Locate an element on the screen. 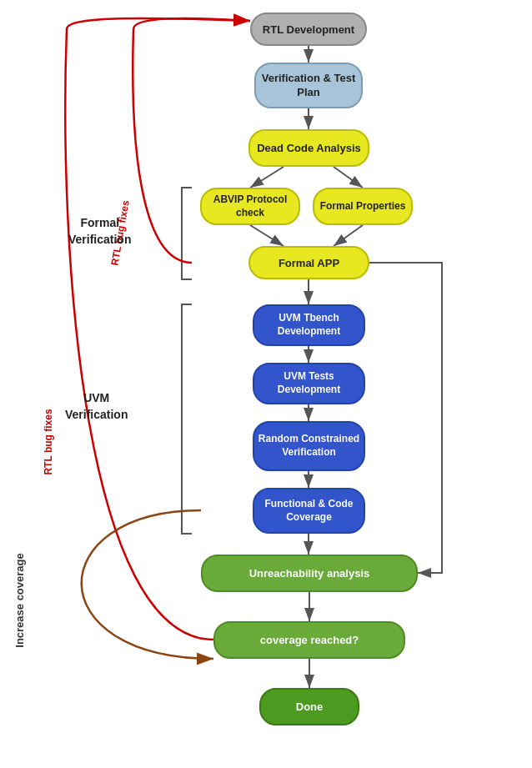  formal-app-label: Formal APP is located at coordinates (309, 264).